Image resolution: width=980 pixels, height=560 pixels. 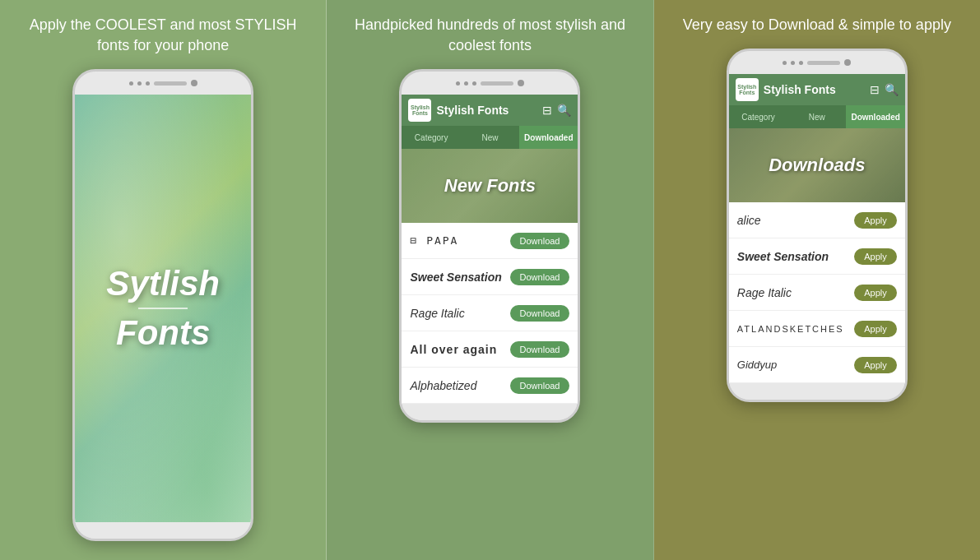 What do you see at coordinates (817, 293) in the screenshot?
I see `font-item-3-2: Rage Italic Apply` at bounding box center [817, 293].